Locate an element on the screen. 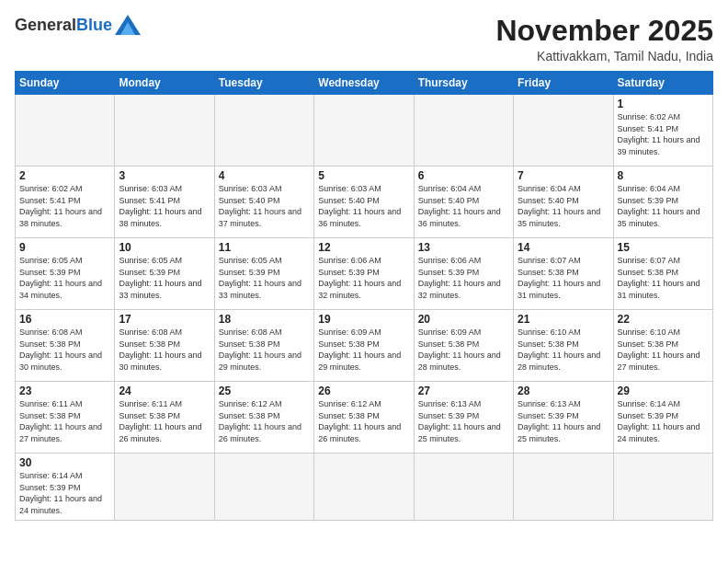 The width and height of the screenshot is (728, 563). table-row: 13Sunrise: 6:06 AM Sunset: 5:39 PM Dayli… is located at coordinates (463, 274).